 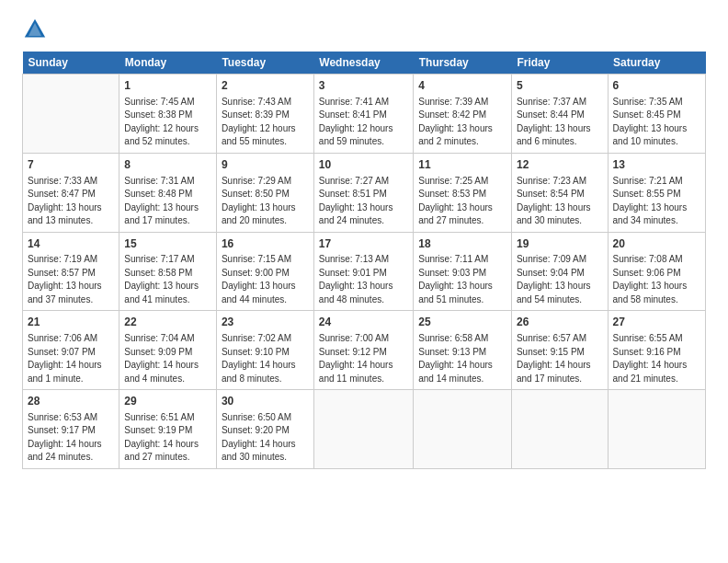 What do you see at coordinates (167, 401) in the screenshot?
I see `day-number: 29` at bounding box center [167, 401].